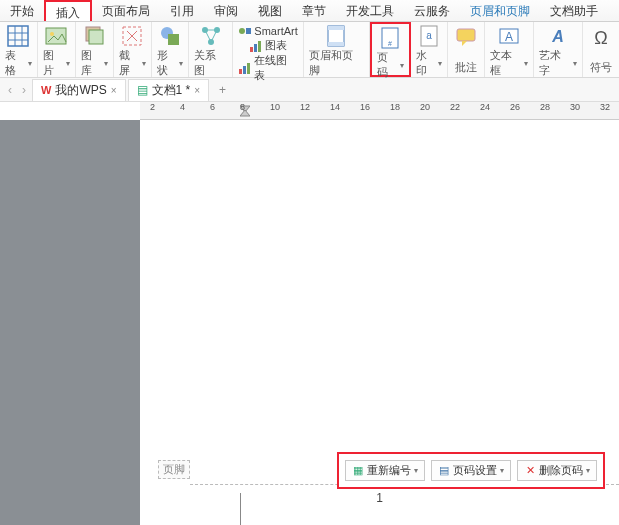 This screenshot has height=525, width=619. What do you see at coordinates (466, 50) in the screenshot?
I see `ribbon-comment: 批注` at bounding box center [466, 50].